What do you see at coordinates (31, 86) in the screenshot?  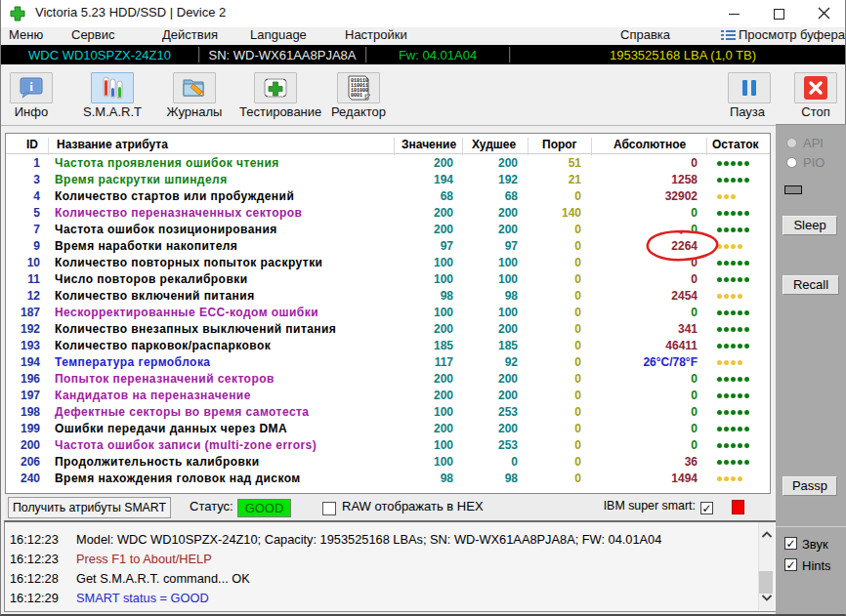 I see `svg-text: i` at bounding box center [31, 86].